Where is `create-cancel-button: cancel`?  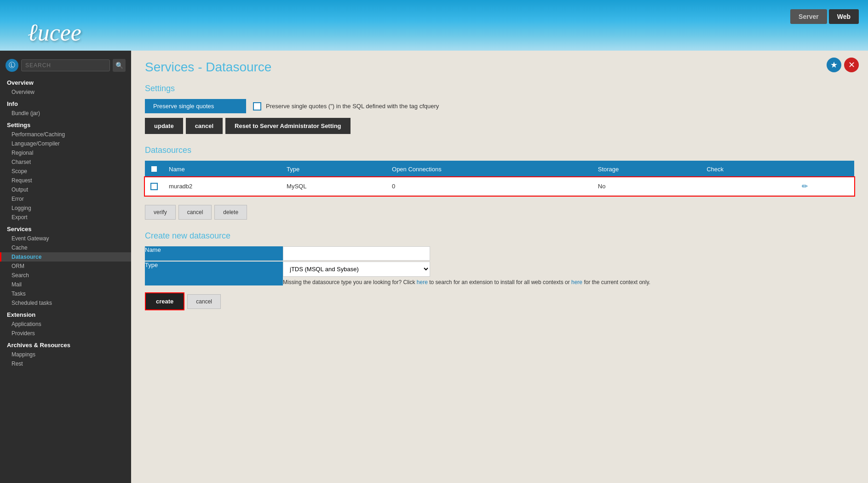 create-cancel-button: cancel is located at coordinates (204, 302).